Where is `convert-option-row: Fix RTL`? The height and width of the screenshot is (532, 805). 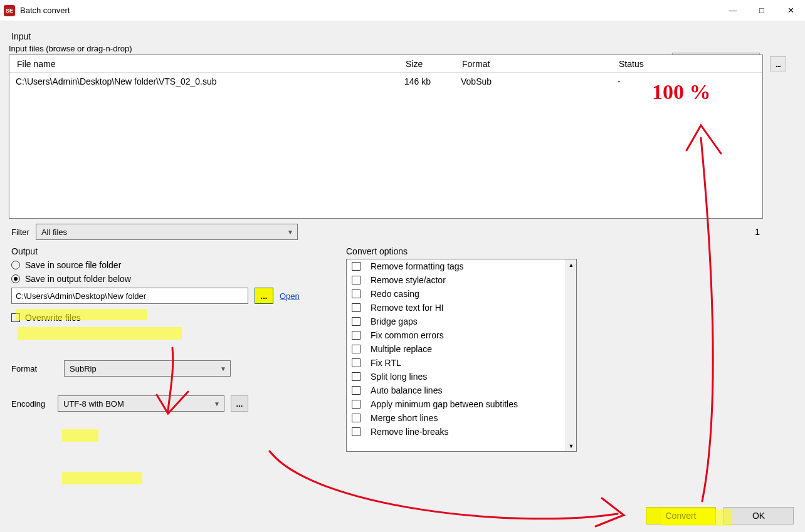 convert-option-row: Fix RTL is located at coordinates (461, 363).